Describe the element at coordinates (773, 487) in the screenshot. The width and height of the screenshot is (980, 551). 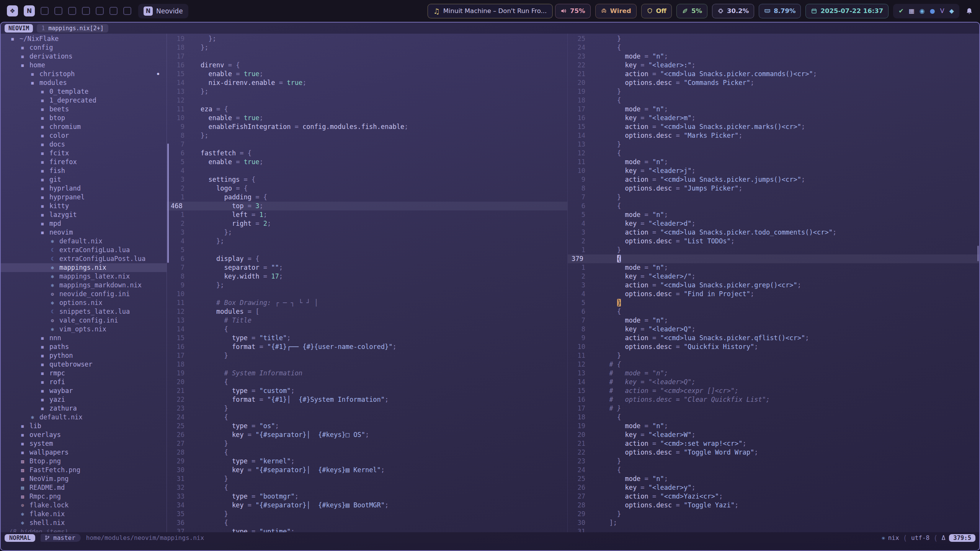
I see `code-line: 26 key = "<leader>y";` at that location.